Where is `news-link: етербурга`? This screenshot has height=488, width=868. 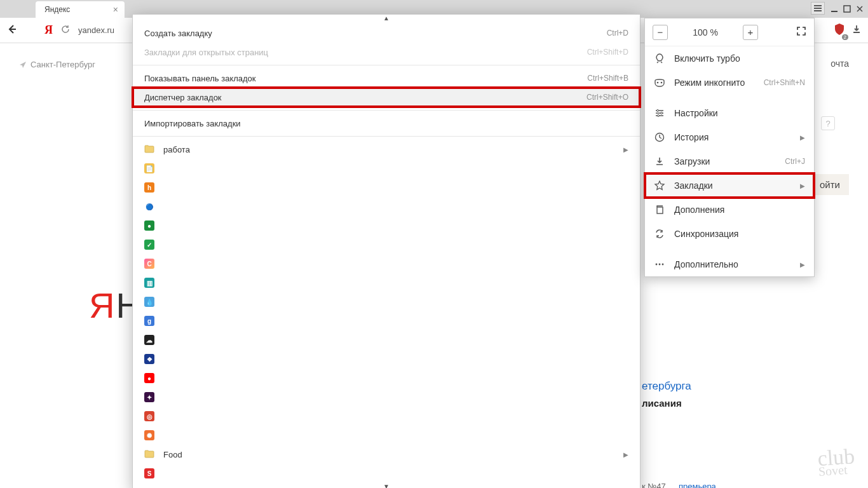 news-link: етербурга is located at coordinates (691, 386).